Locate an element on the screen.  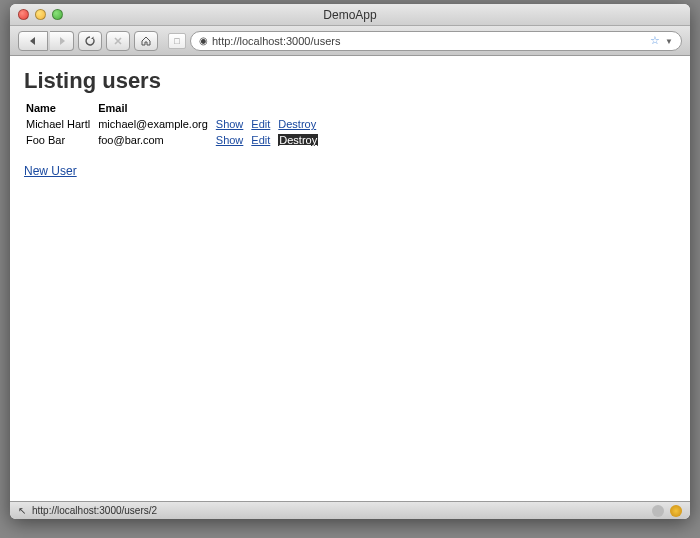
home-button is located at coordinates (146, 41).